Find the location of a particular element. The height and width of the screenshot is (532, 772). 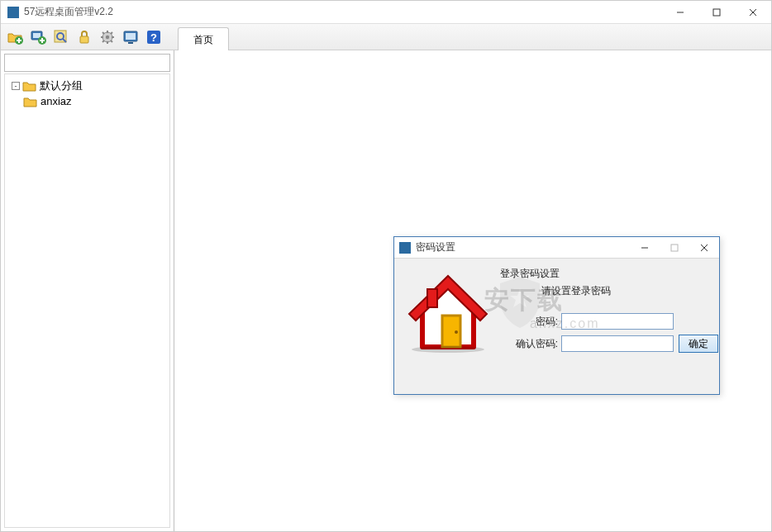

maximize-button is located at coordinates (717, 12).